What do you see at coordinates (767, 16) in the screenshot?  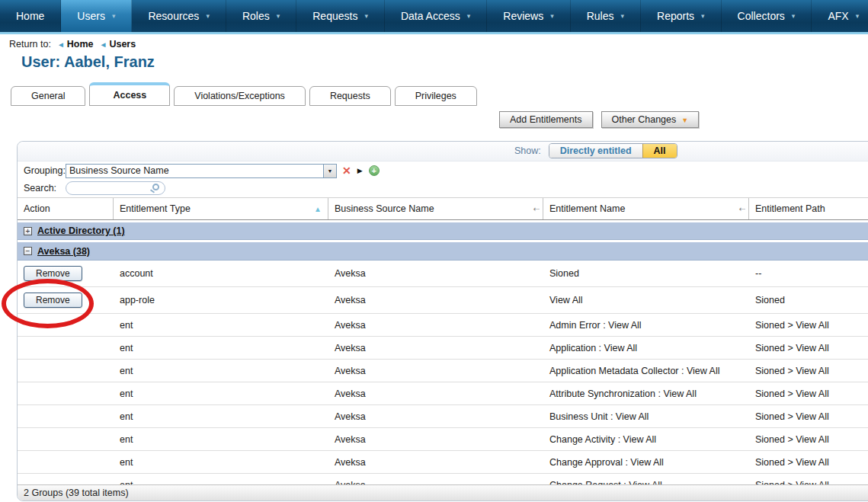 I see `nav-item-collectors: Collectors▾` at bounding box center [767, 16].